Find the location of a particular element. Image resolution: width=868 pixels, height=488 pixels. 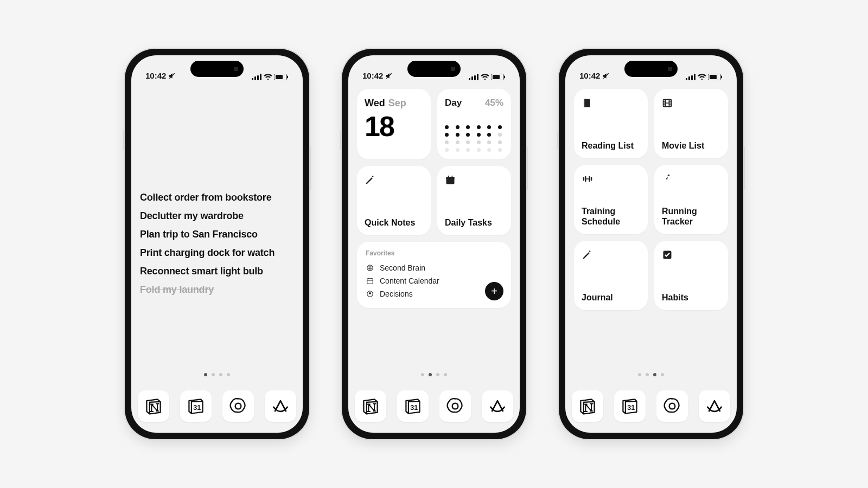

reading-list-widget: Reading List is located at coordinates (611, 124).